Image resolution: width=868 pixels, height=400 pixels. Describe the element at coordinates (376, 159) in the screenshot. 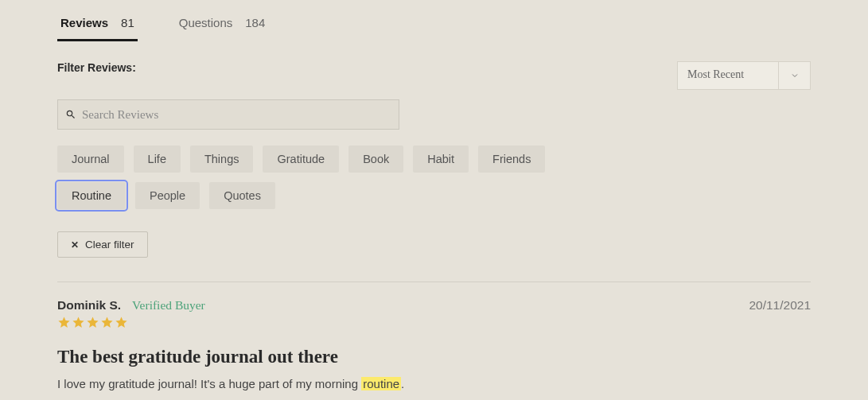

I see `filter-chip-book: Book` at that location.